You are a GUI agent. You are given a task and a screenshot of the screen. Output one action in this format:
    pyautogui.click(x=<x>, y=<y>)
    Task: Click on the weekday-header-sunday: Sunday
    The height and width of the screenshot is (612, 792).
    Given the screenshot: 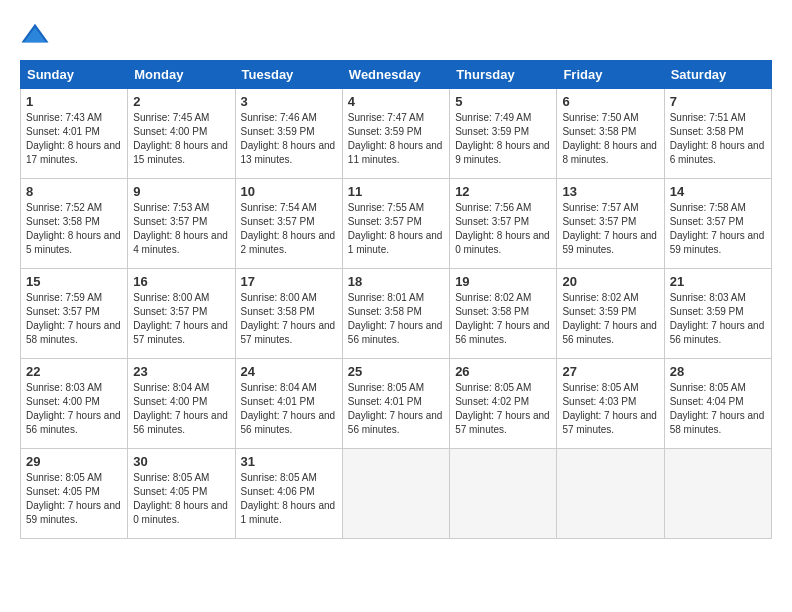 What is the action you would take?
    pyautogui.click(x=74, y=75)
    